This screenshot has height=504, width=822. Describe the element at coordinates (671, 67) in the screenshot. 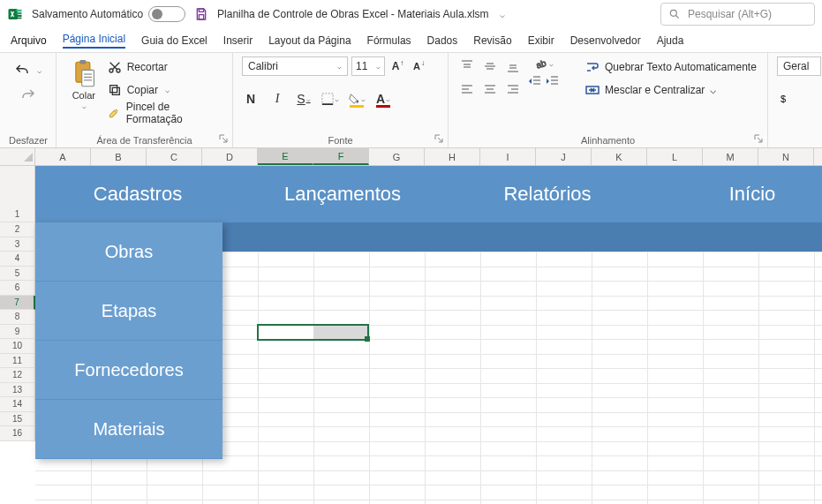

I see `wrap-text-button: Quebrar Texto Automaticamente` at that location.